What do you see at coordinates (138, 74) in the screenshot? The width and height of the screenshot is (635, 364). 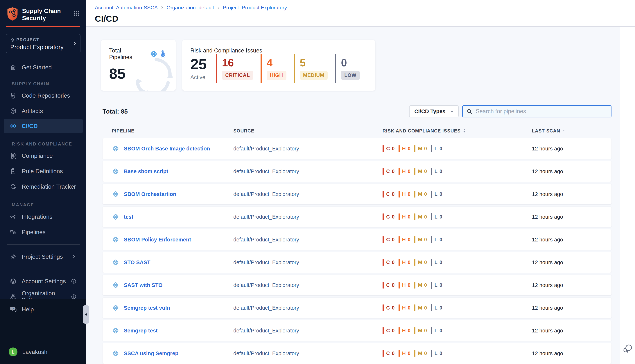 I see `total-pipelines-value: 85` at bounding box center [138, 74].